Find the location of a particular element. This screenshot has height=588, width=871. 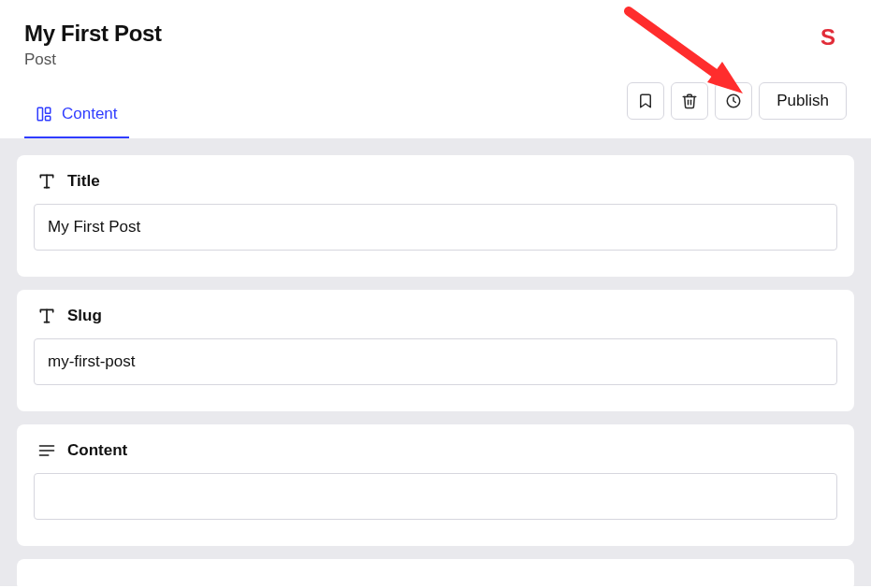

action-bar: Publish is located at coordinates (737, 101).